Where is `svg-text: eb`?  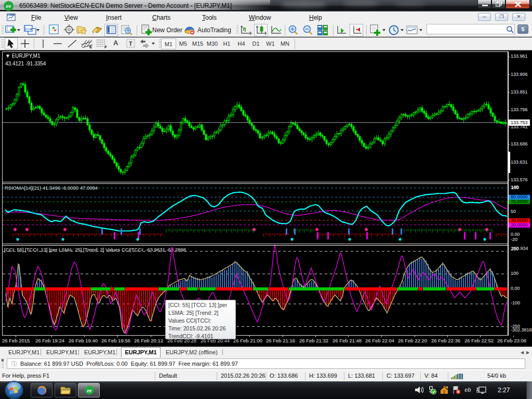 svg-text: eb is located at coordinates (468, 390).